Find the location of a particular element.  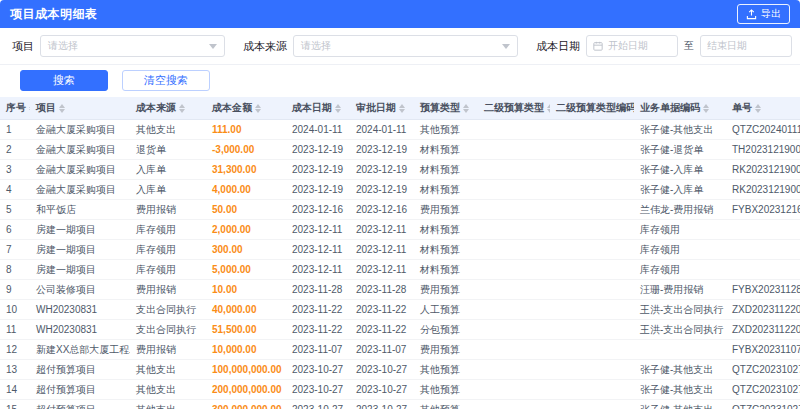

page-title: 项目成本明细表 is located at coordinates (54, 14).